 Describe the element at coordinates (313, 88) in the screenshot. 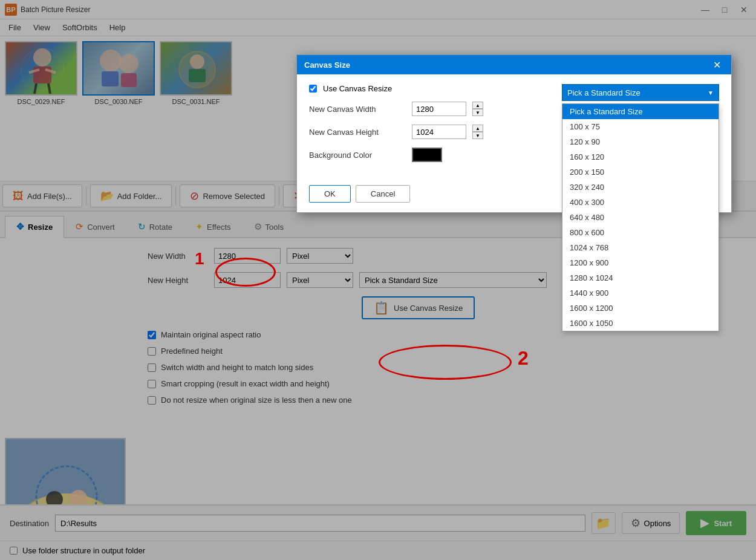

I see `use-canvas-dialog-checkbox` at that location.